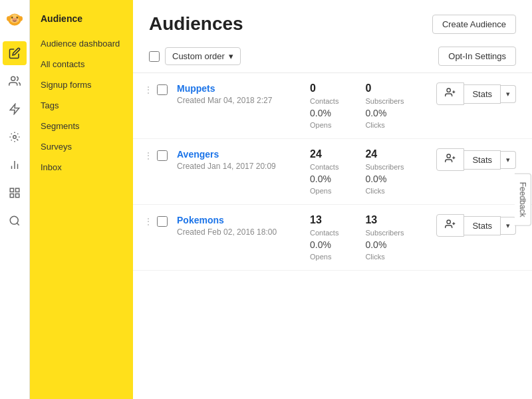  What do you see at coordinates (332, 172) in the screenshot?
I see `audience-row: ⋮ Avengers Created Jan 14, 2017 20:09 24…` at bounding box center [332, 172].